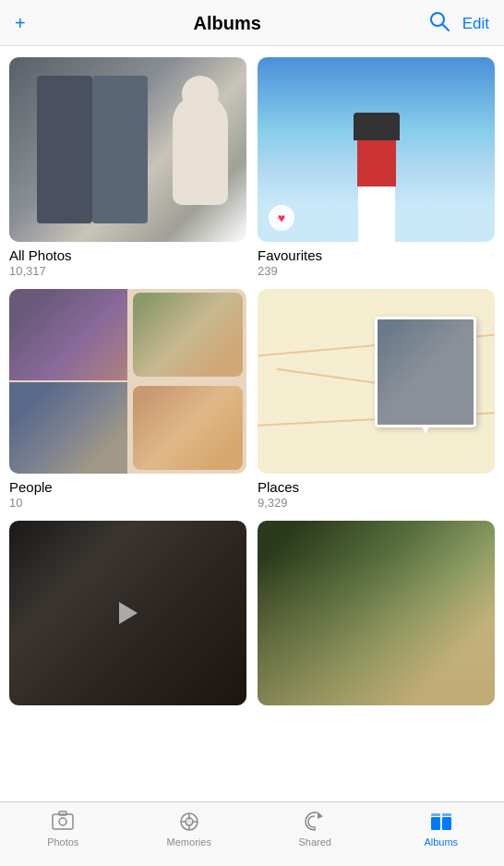 This screenshot has width=504, height=866. I want to click on tab-shared-label: Shared, so click(316, 842).